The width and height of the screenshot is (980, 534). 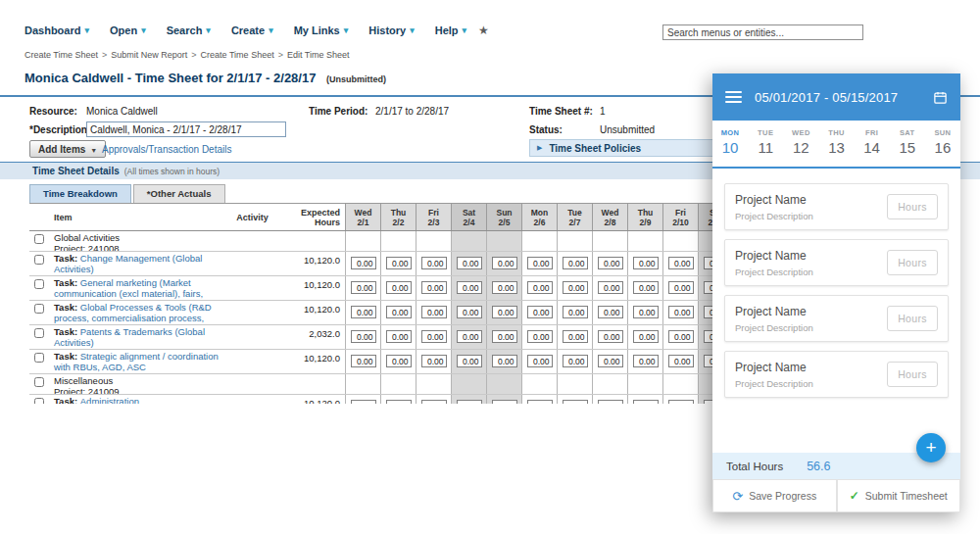 What do you see at coordinates (730, 143) in the screenshot?
I see `calendar-day-mon: MON10` at bounding box center [730, 143].